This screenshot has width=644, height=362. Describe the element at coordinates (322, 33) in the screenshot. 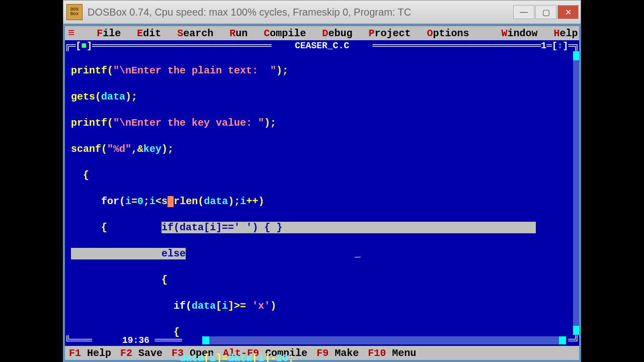

I see `menu-bar: ≡ File Edit Search Run Compile Debug Pro…` at that location.